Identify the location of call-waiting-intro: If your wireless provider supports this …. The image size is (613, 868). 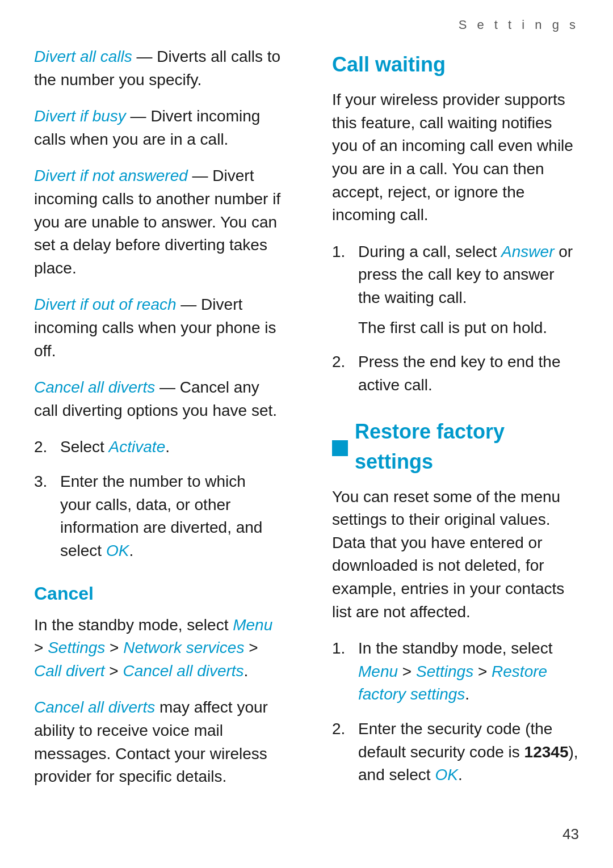
(455, 158).